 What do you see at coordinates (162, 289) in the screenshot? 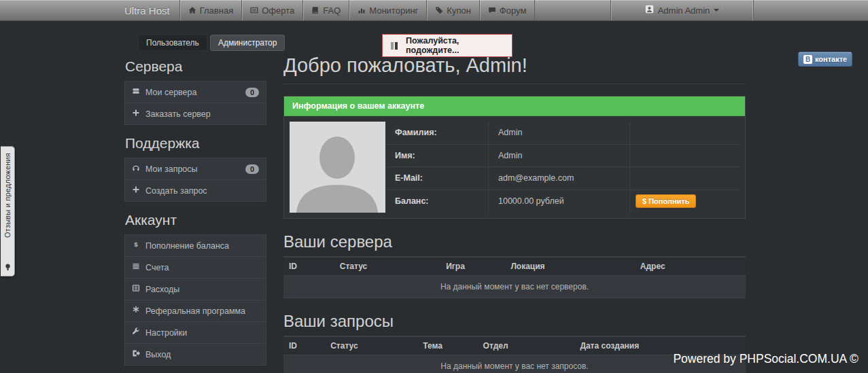
I see `sidebar-item-label: Расходы` at bounding box center [162, 289].